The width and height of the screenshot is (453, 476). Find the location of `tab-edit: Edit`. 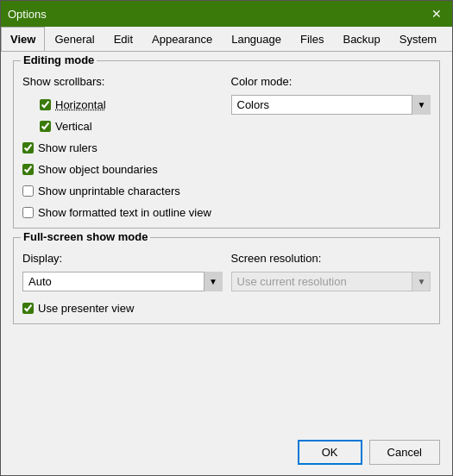

tab-edit: Edit is located at coordinates (123, 39).